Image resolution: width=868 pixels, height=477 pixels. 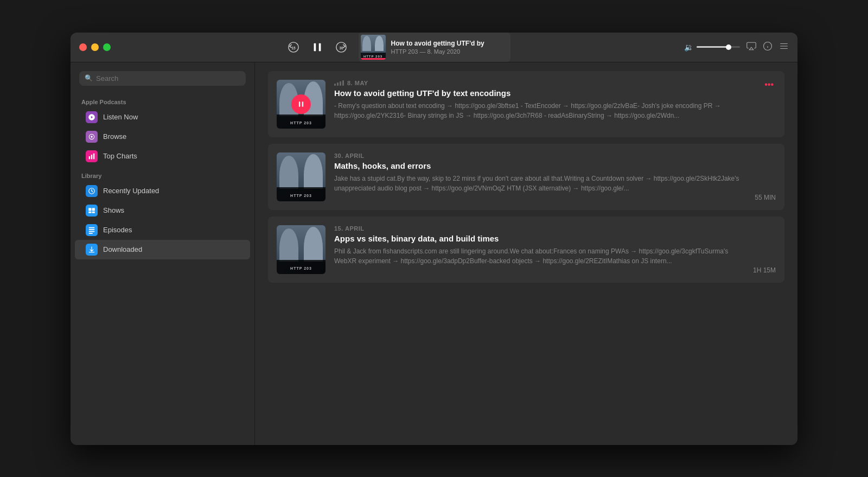 What do you see at coordinates (438, 47) in the screenshot?
I see `now-playing-info: How to avoid getting UTF'd by HTTP 203 —…` at bounding box center [438, 47].